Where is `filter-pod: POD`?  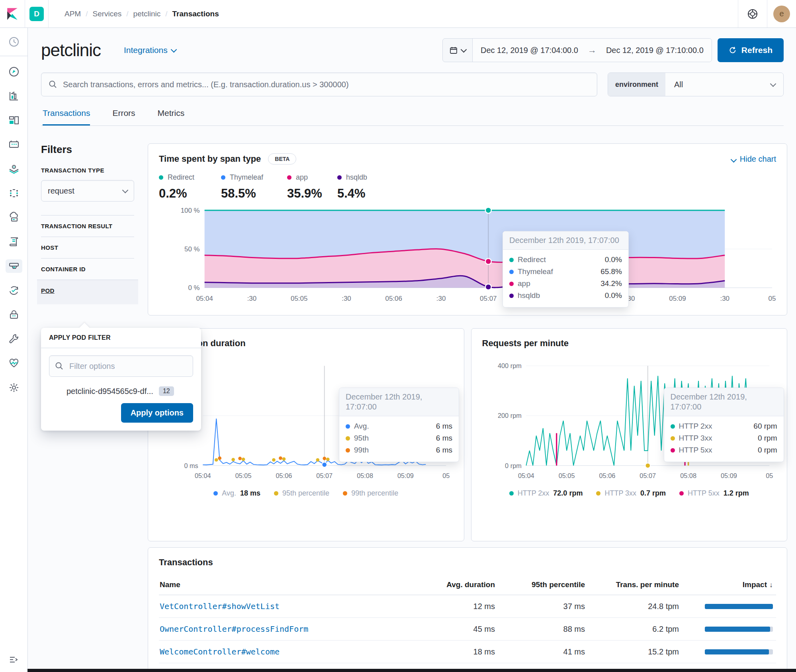 filter-pod: POD is located at coordinates (88, 292).